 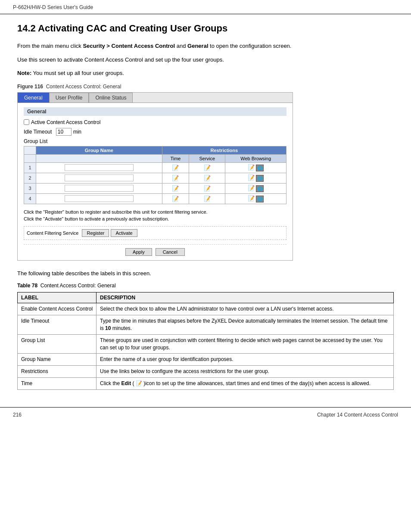 I want to click on row4-name-input, so click(x=99, y=199).